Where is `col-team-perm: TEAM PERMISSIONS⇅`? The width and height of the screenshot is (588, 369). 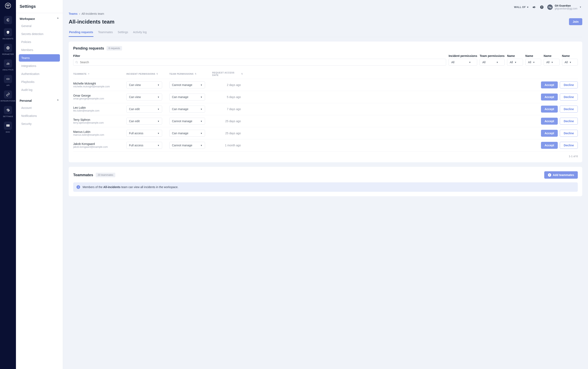 col-team-perm: TEAM PERMISSIONS⇅ is located at coordinates (191, 74).